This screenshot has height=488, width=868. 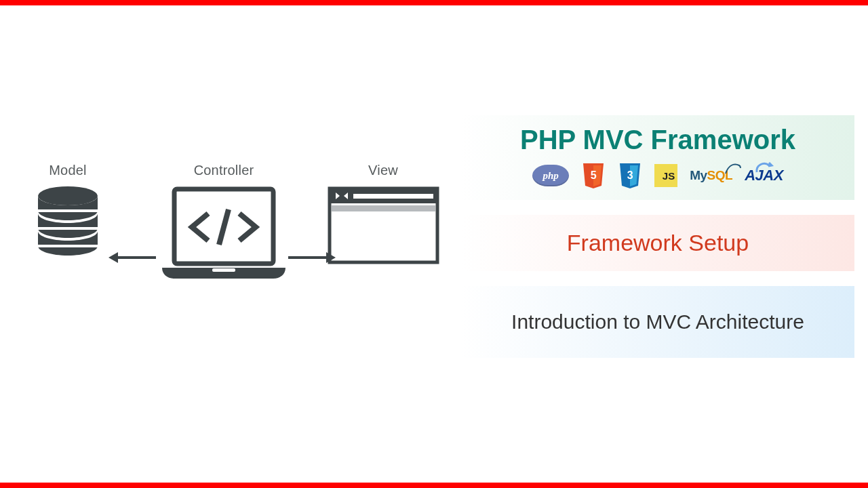 I want to click on model-node: Model, so click(x=68, y=216).